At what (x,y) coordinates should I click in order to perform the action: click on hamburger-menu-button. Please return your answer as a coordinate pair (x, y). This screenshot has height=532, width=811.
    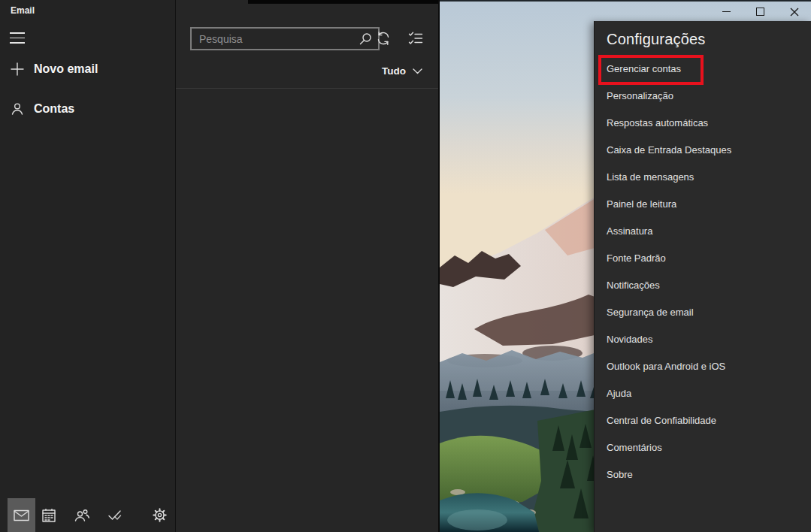
    Looking at the image, I should click on (17, 38).